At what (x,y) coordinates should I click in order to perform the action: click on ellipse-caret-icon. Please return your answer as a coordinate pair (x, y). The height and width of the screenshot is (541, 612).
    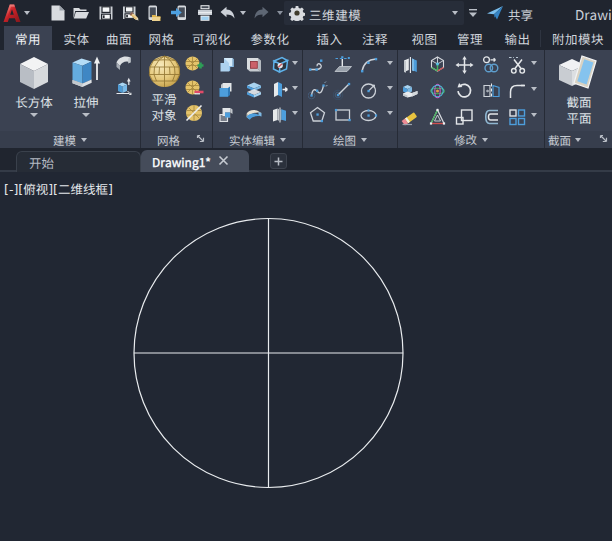
    Looking at the image, I should click on (390, 113).